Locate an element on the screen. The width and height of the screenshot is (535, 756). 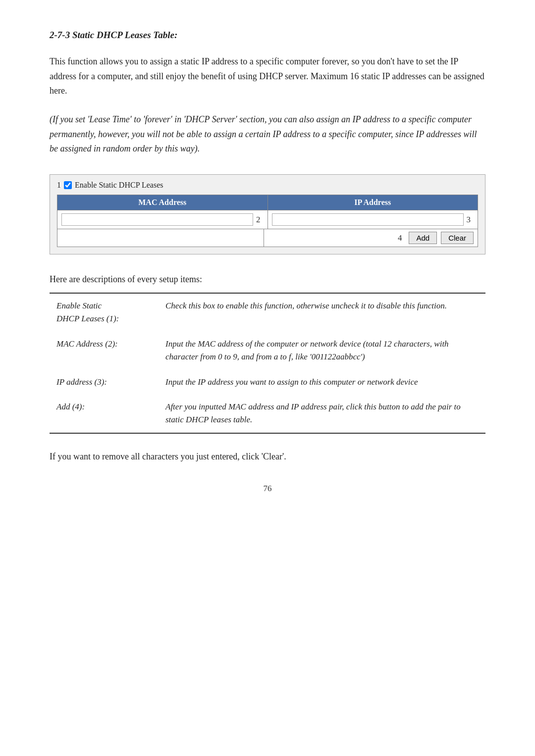
page-title: 2-7-3 Static DHCP Leases Table: is located at coordinates (268, 35).